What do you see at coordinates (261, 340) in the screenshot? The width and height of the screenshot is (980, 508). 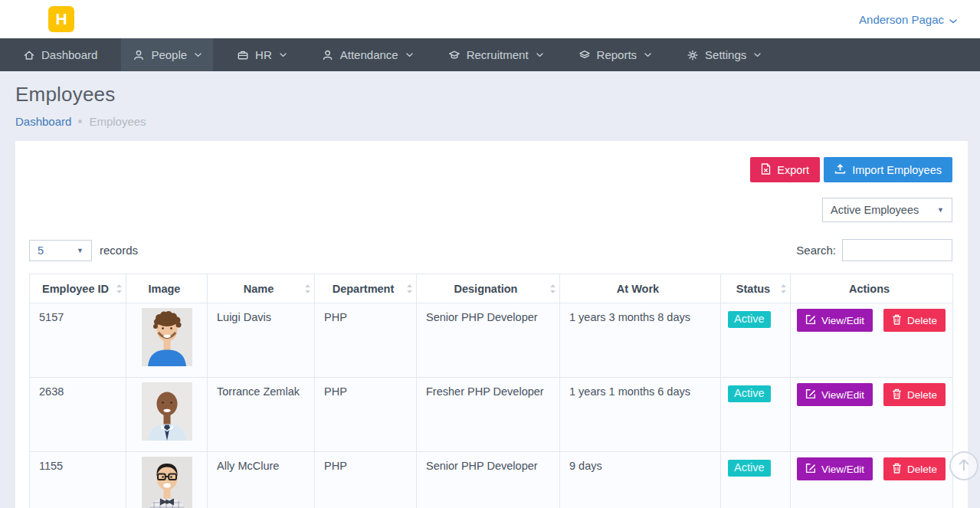 I see `employee-name-cell: Luigi Davis` at bounding box center [261, 340].